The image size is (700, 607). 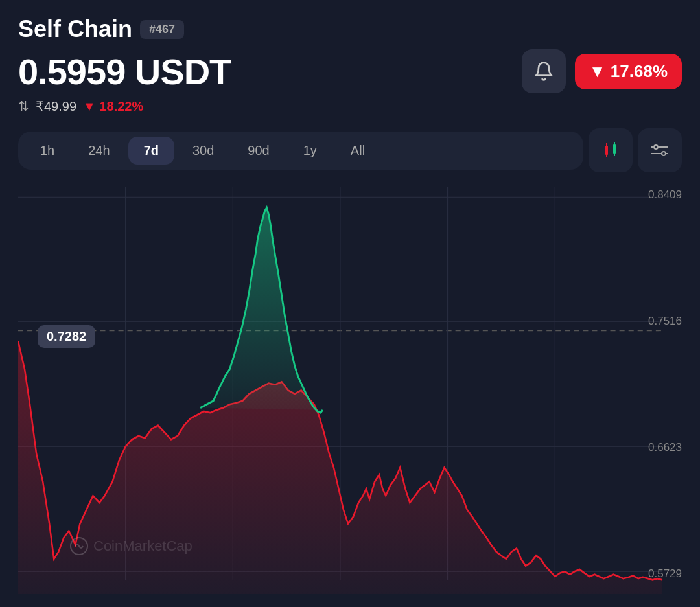 What do you see at coordinates (611, 150) in the screenshot?
I see `chart-type-button` at bounding box center [611, 150].